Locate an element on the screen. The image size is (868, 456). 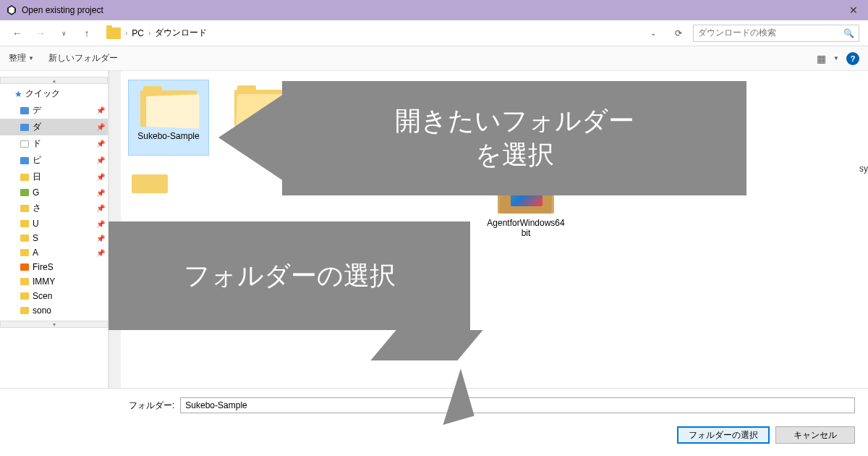
folder-label: ハロウィ プ is located at coordinates (262, 135).